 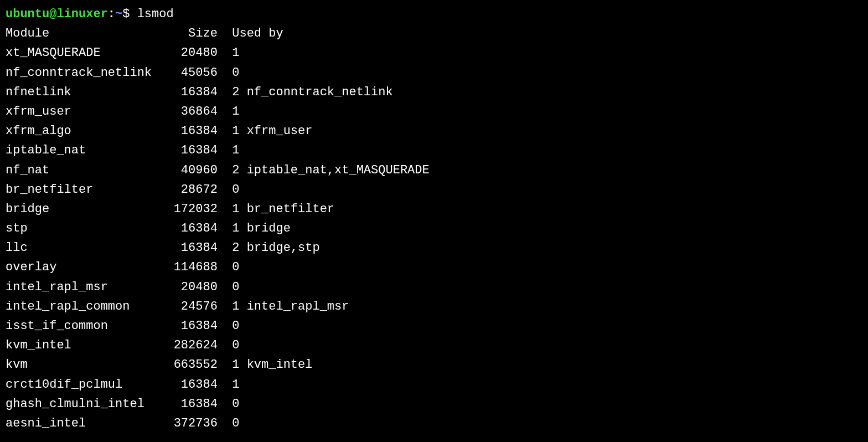 I want to click on module-row: isst_if_common163840, so click(x=434, y=326).